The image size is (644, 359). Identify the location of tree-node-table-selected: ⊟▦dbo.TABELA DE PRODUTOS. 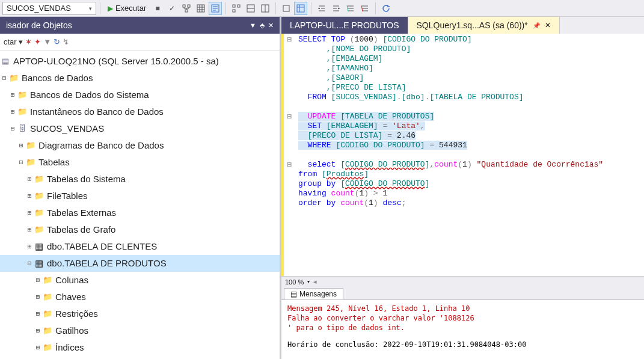
(140, 263).